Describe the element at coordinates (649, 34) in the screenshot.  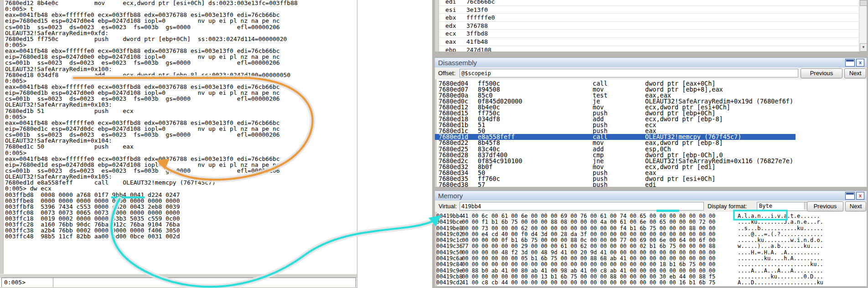
I see `register-row: ecx3ffbd8` at that location.